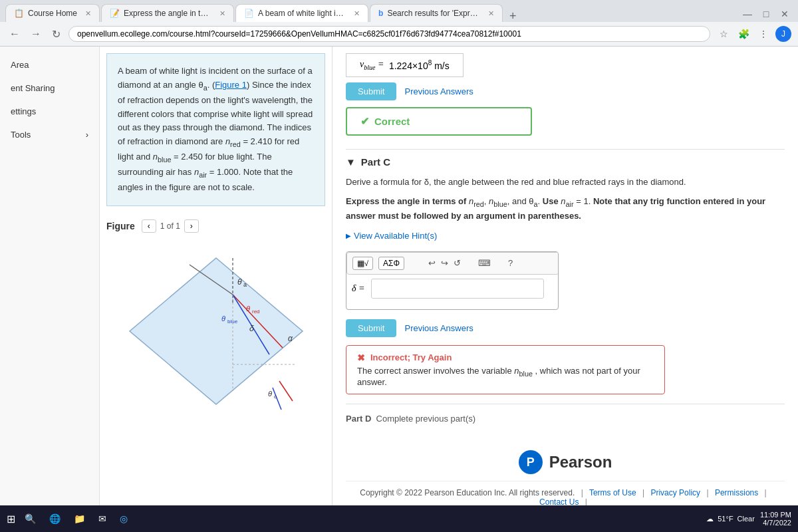 Image resolution: width=798 pixels, height=532 pixels. I want to click on math-input-container: ▦√ ΑΣΦ ↩ ↪ ↺ ⌨ ? δ =, so click(452, 281).